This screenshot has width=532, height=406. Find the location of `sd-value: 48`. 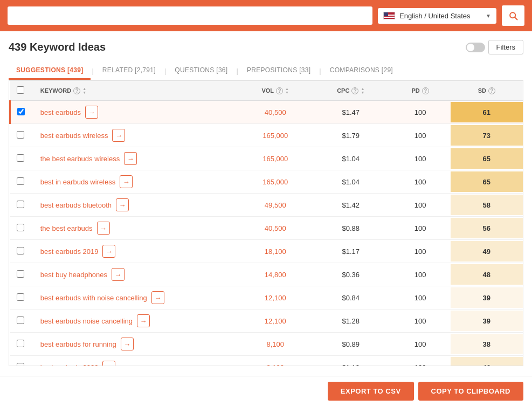

sd-value: 48 is located at coordinates (487, 274).